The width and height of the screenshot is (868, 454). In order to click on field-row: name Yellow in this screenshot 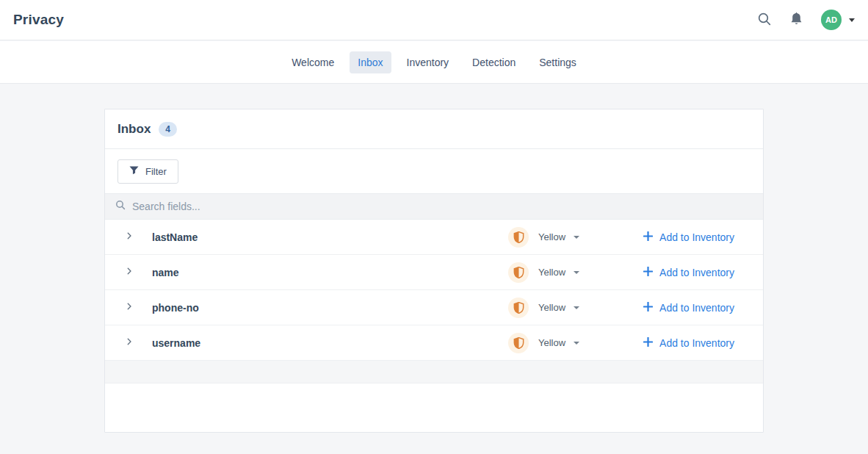, I will do `click(434, 273)`.